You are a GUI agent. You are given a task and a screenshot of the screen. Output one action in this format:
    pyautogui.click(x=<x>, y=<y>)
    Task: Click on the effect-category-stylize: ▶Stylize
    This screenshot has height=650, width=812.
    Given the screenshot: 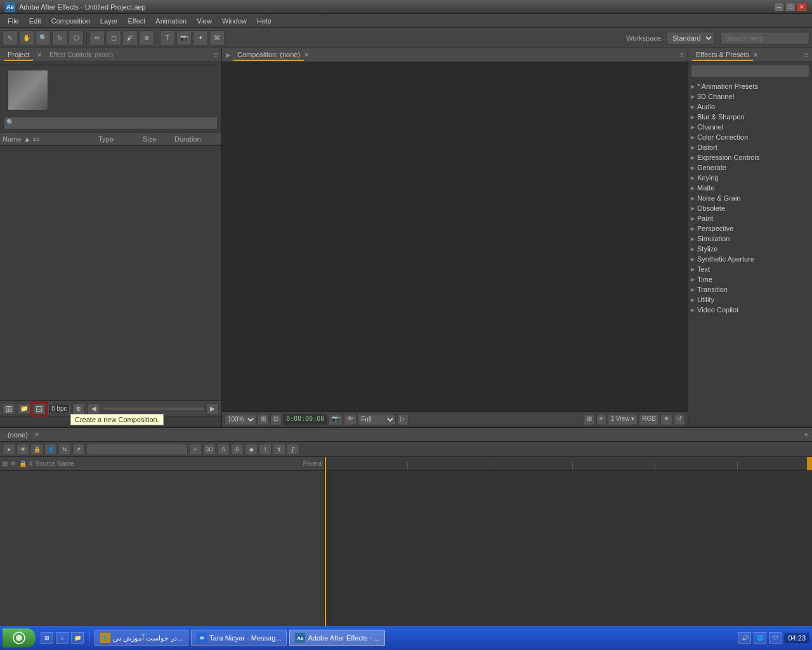 What is the action you would take?
    pyautogui.click(x=750, y=249)
    